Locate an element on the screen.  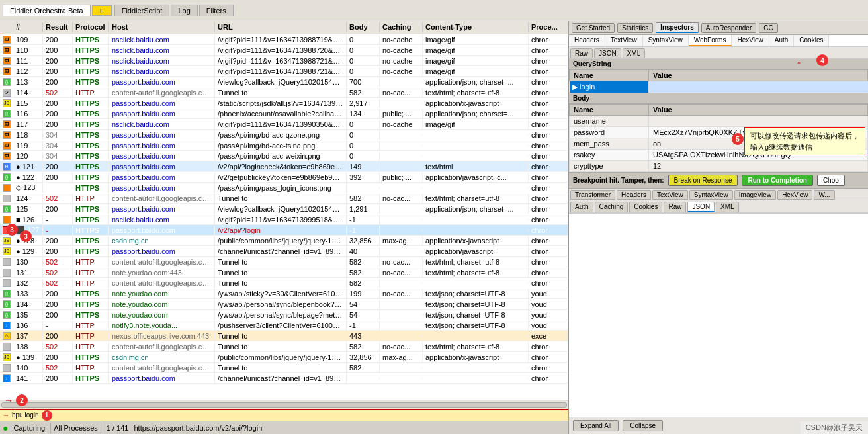
subtab-xml: XML is located at coordinates (634, 53).